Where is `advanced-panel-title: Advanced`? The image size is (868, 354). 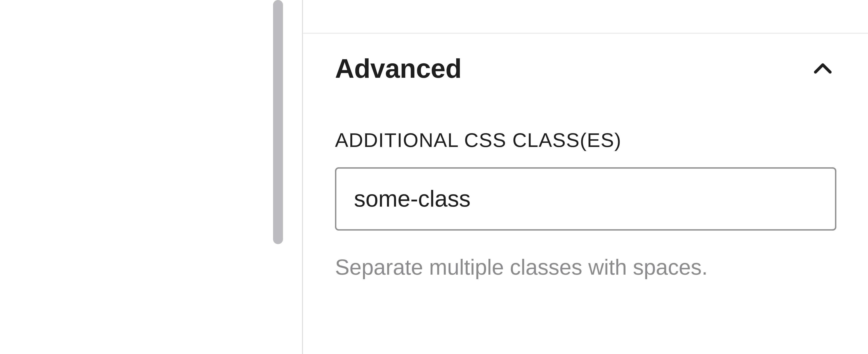 advanced-panel-title: Advanced is located at coordinates (398, 69).